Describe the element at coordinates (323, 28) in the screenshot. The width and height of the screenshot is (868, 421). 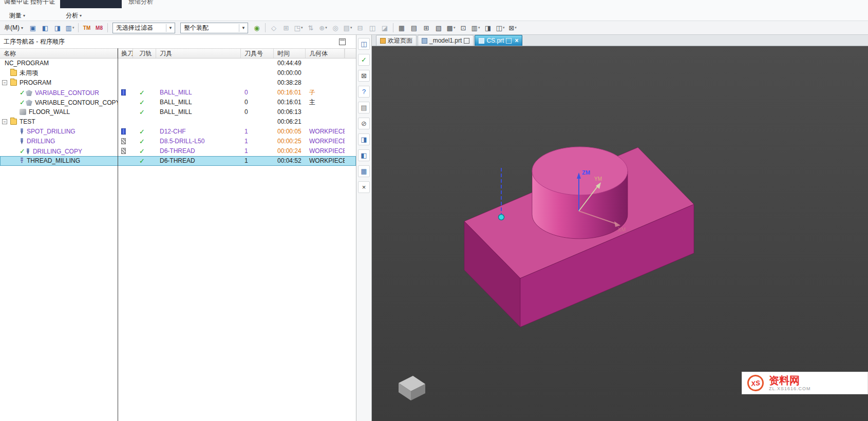
I see `toolbar-button-6: ⊕▾` at that location.